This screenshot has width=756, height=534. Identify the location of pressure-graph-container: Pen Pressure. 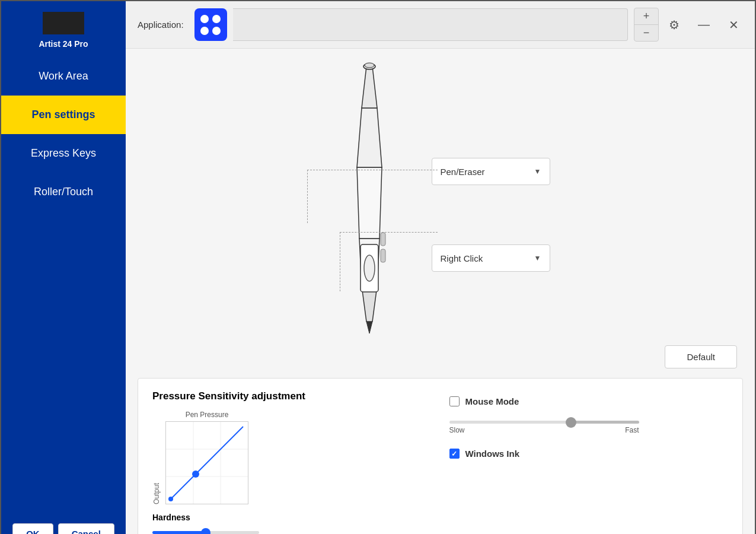
(207, 457).